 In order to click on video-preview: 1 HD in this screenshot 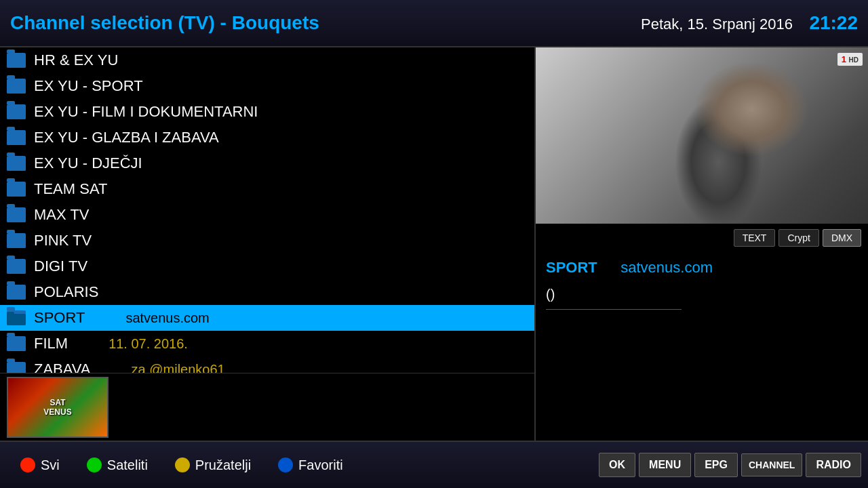, I will do `click(702, 136)`.